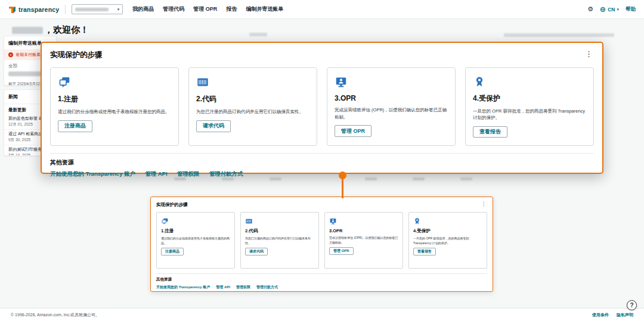 The height and width of the screenshot is (321, 644). I want to click on topbar-right: ⚙ CN ▾ 帮助, so click(612, 10).